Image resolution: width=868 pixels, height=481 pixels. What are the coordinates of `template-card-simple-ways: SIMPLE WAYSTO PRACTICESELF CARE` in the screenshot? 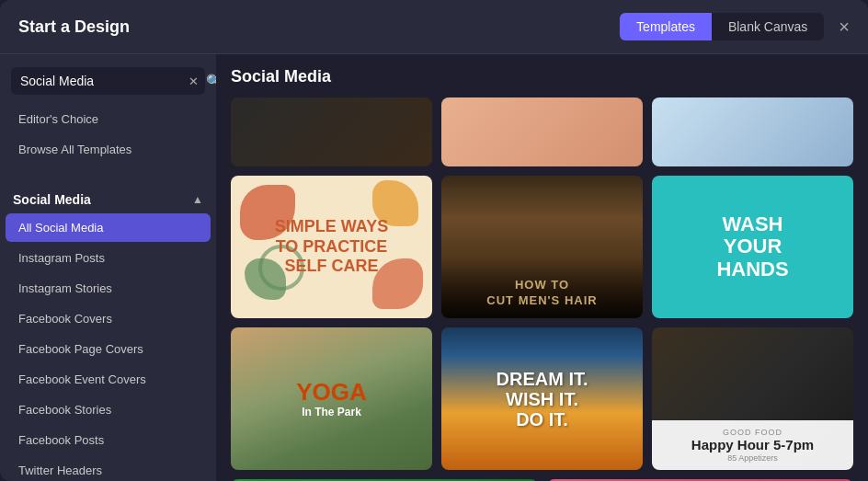 It's located at (331, 246).